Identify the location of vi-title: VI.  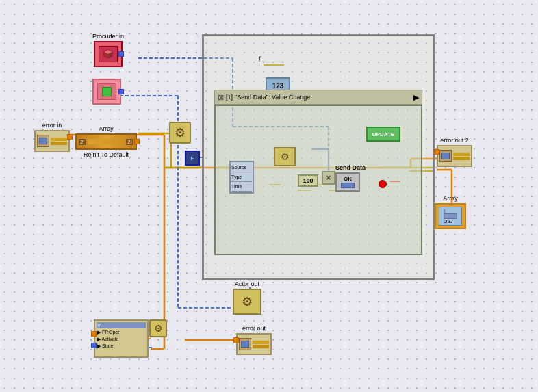
(121, 326).